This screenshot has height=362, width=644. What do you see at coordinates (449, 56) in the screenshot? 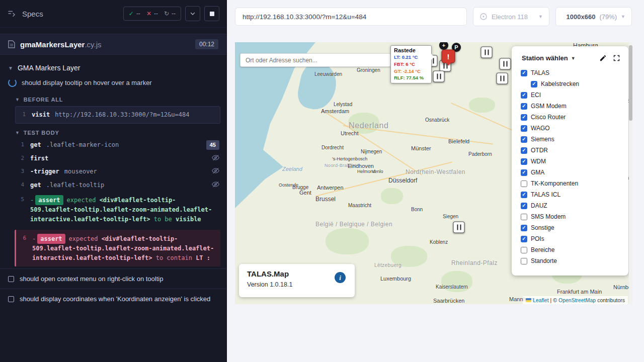
I see `alert-marker-icon: !` at bounding box center [449, 56].